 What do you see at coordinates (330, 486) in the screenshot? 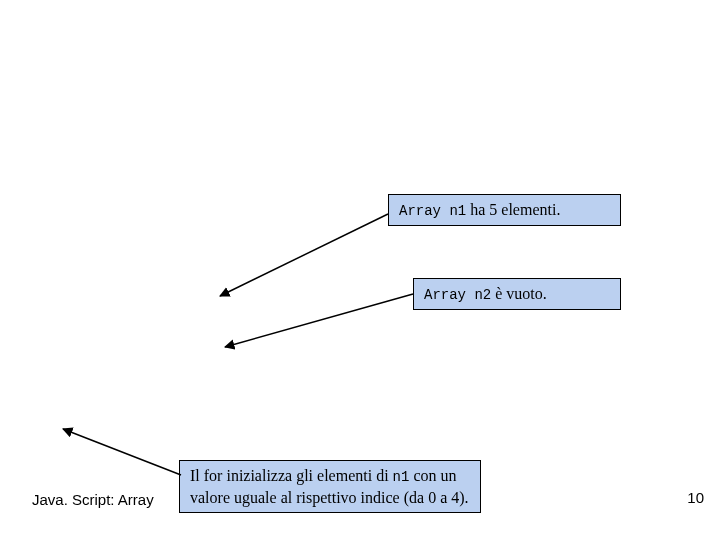
I see `callout-for-loop: Il for inizializza gli elementi di n1 co…` at bounding box center [330, 486].